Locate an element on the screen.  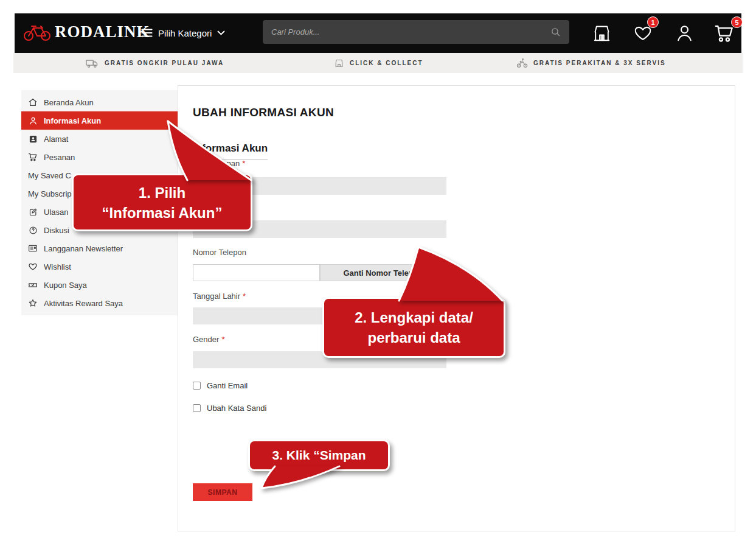
logo: RODALINK is located at coordinates (86, 32).